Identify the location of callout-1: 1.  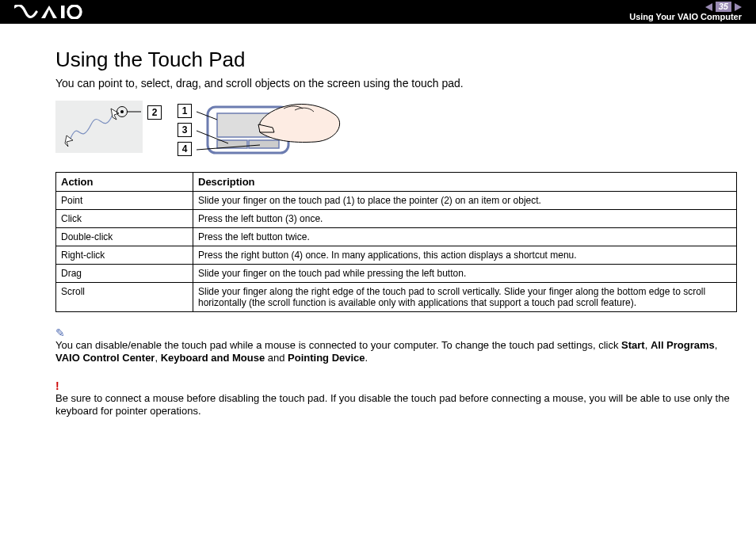
(185, 111).